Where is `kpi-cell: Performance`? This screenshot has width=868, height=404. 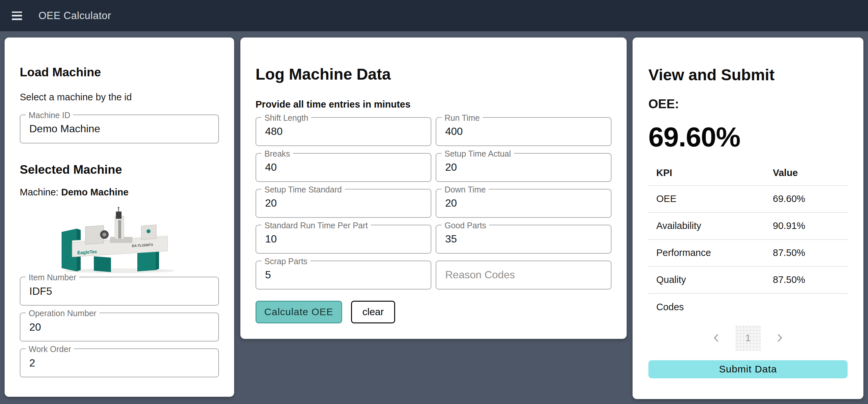
kpi-cell: Performance is located at coordinates (715, 253).